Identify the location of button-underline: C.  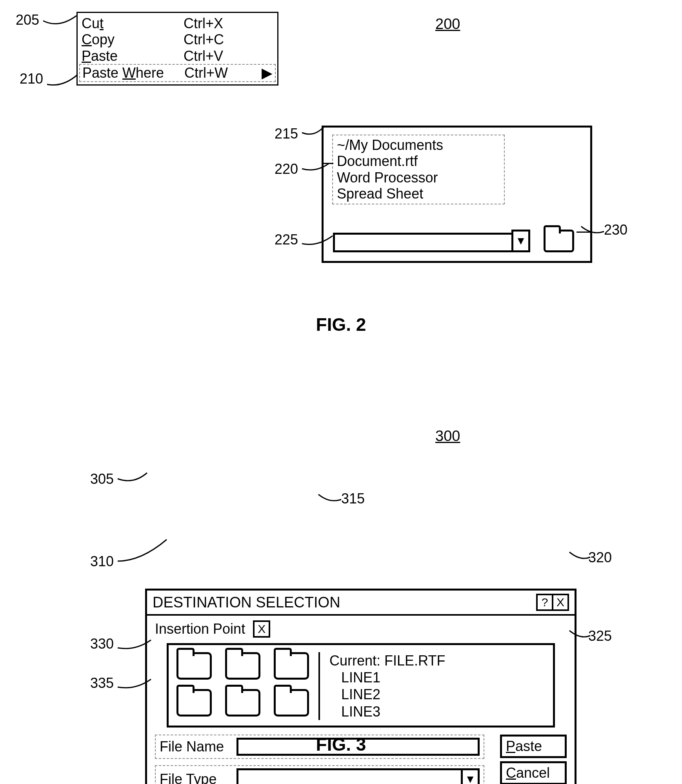
(511, 773).